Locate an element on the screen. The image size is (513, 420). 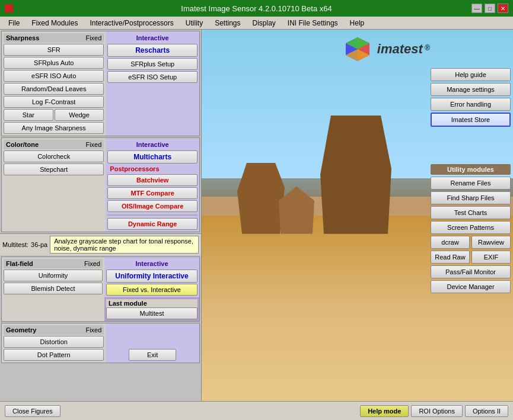
esfr-iso-setup-btn: eSFR ISO Setup is located at coordinates (152, 77).